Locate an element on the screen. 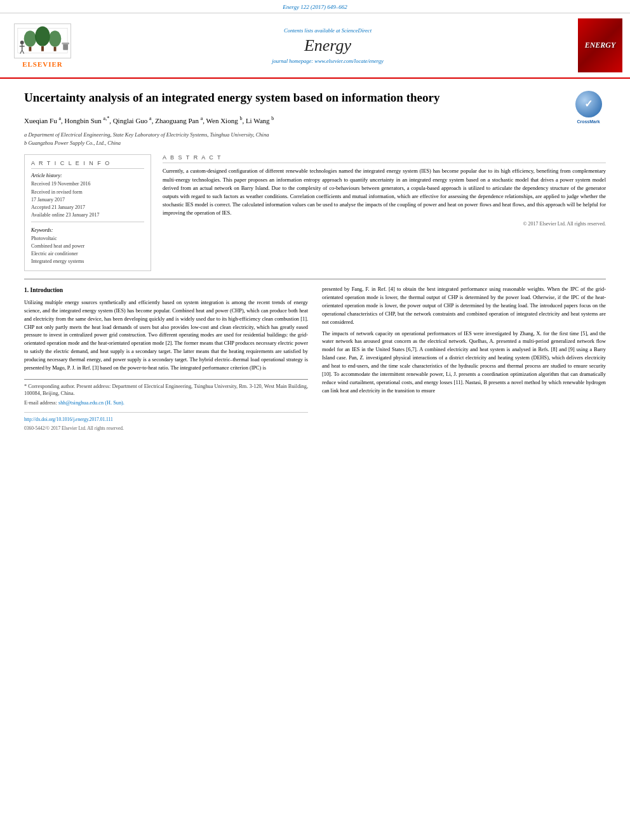  authors-line: Xueqian Fu a, Hongbin Sun a,*, Qinglai G… is located at coordinates (315, 121).